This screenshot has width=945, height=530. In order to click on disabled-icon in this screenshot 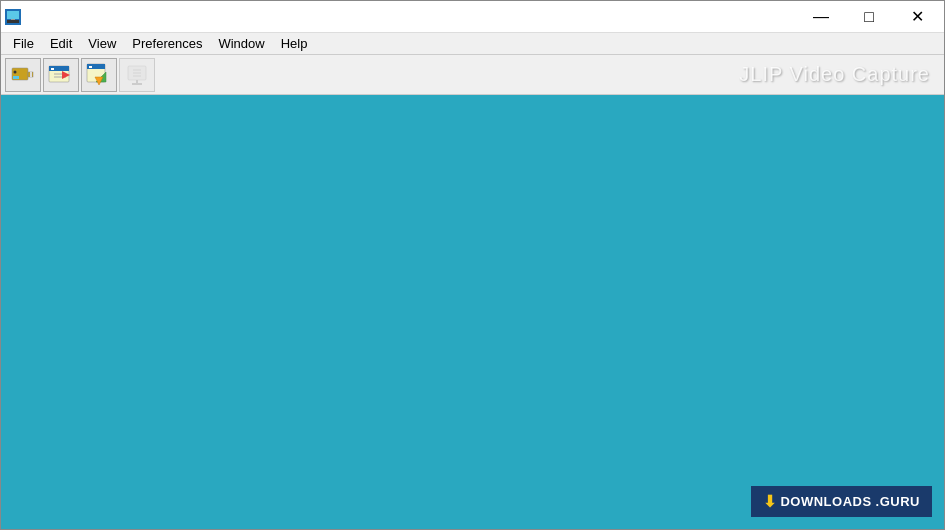, I will do `click(137, 75)`.